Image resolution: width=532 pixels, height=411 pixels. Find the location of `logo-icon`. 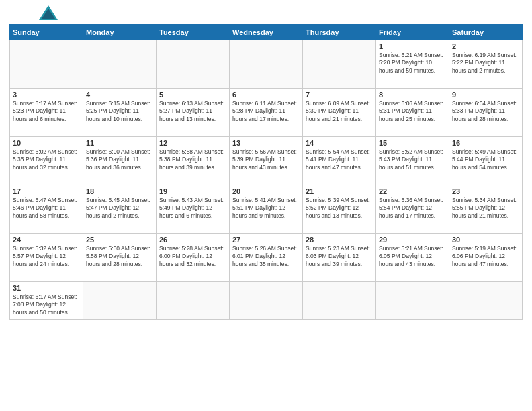

logo-icon is located at coordinates (48, 13).